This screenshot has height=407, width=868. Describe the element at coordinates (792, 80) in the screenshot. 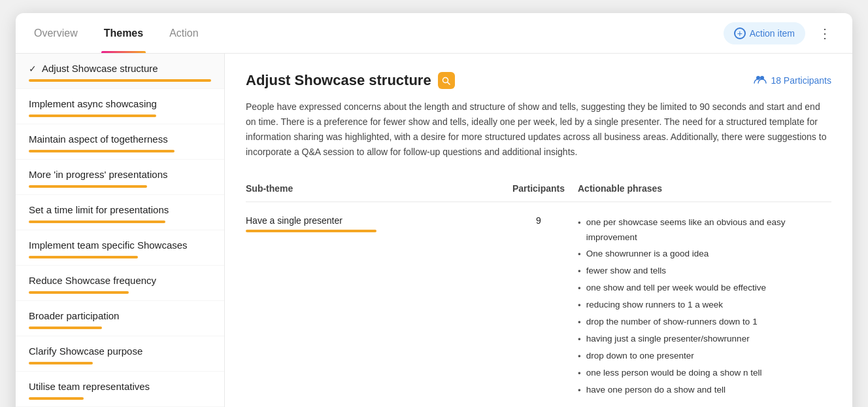

I see `participants-badge: 18 Participants` at that location.